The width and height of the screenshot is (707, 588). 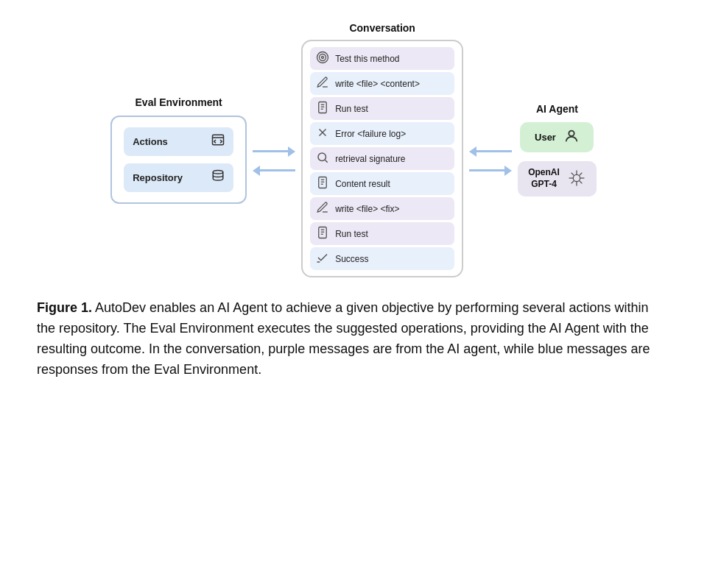 What do you see at coordinates (352, 109) in the screenshot?
I see `conv-text-3: Run test` at bounding box center [352, 109].